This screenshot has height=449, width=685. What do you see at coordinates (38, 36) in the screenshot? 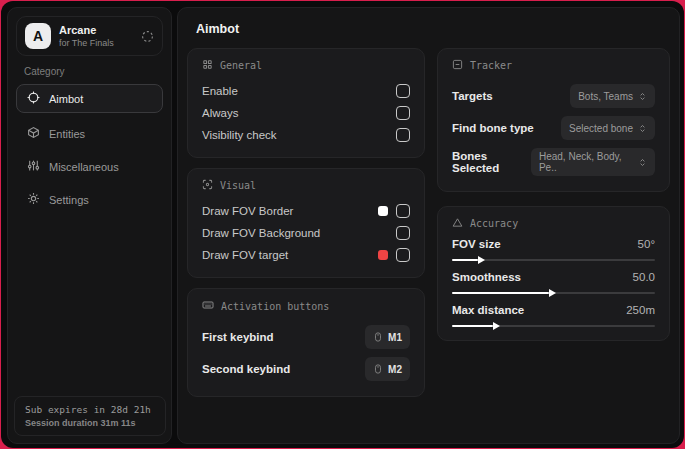
I see `app-logo: A` at bounding box center [38, 36].